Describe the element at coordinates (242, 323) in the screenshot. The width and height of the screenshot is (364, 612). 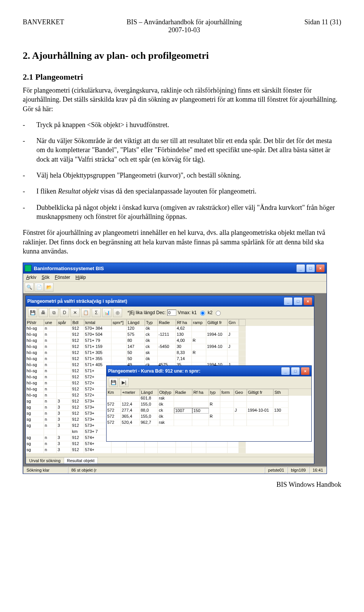
I see `column-header` at that location.